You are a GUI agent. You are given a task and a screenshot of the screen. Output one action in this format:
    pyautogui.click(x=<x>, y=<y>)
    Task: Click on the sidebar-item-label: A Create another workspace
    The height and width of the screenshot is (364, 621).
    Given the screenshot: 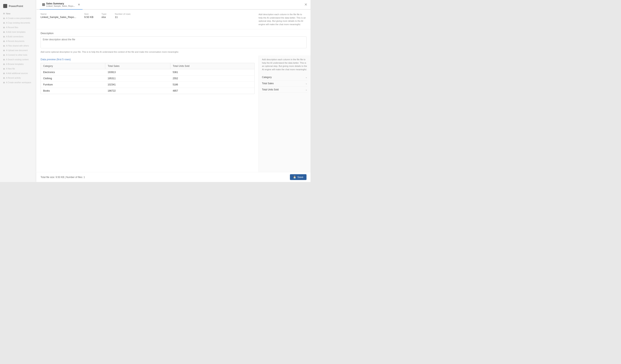 What is the action you would take?
    pyautogui.click(x=18, y=83)
    